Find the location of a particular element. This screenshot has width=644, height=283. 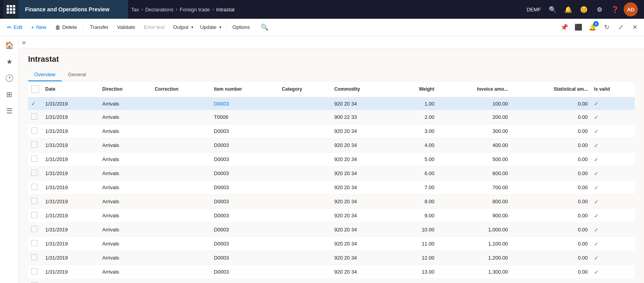

col-header-item-number: Item number is located at coordinates (245, 89).